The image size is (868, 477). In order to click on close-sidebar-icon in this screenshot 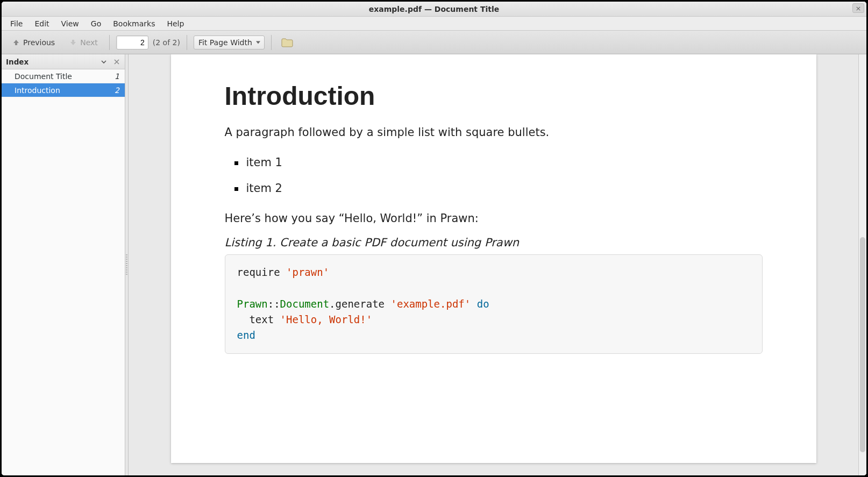, I will do `click(117, 62)`.